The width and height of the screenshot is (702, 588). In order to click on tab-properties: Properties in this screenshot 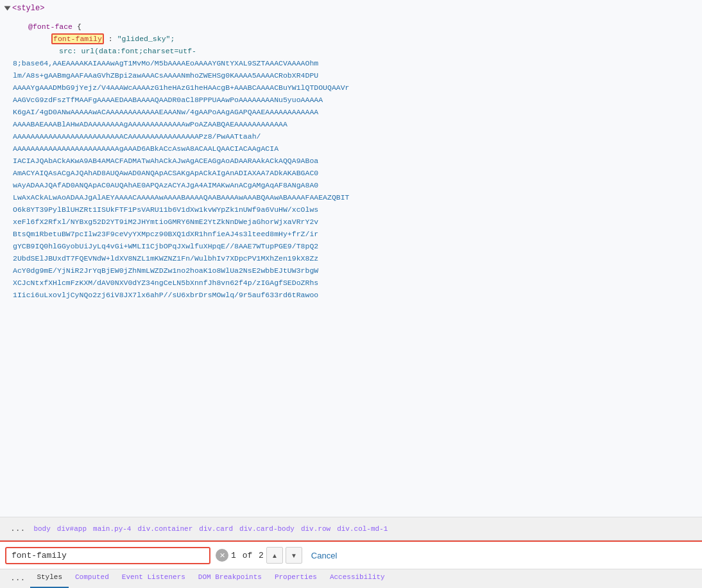, I will do `click(296, 579)`.